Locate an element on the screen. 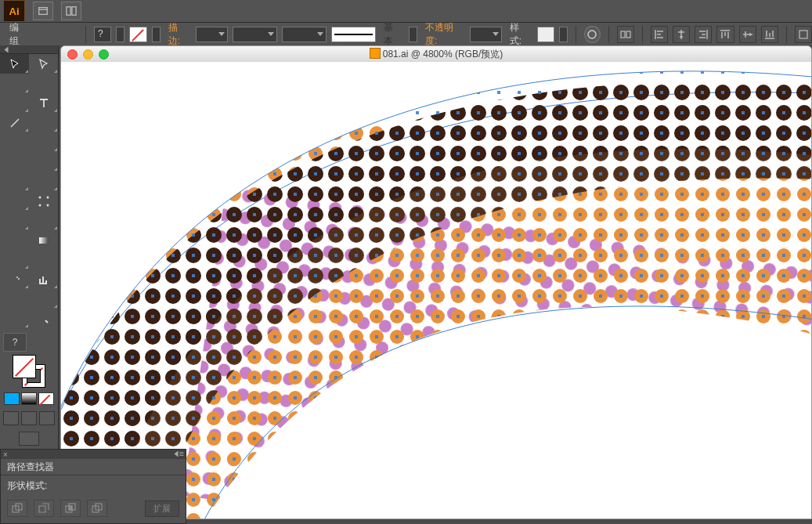 Image resolution: width=812 pixels, height=524 pixels. ai-file-icon is located at coordinates (375, 53).